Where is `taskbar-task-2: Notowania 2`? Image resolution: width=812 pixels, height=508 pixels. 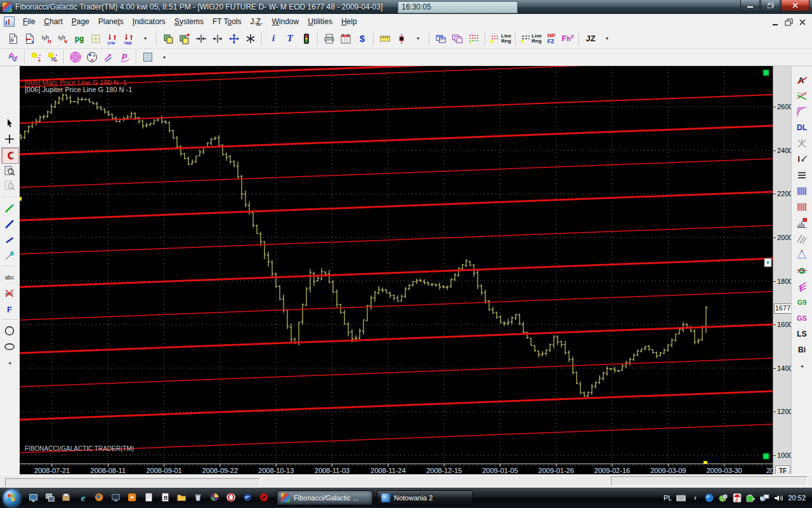
taskbar-task-2: Notowania 2 is located at coordinates (425, 498).